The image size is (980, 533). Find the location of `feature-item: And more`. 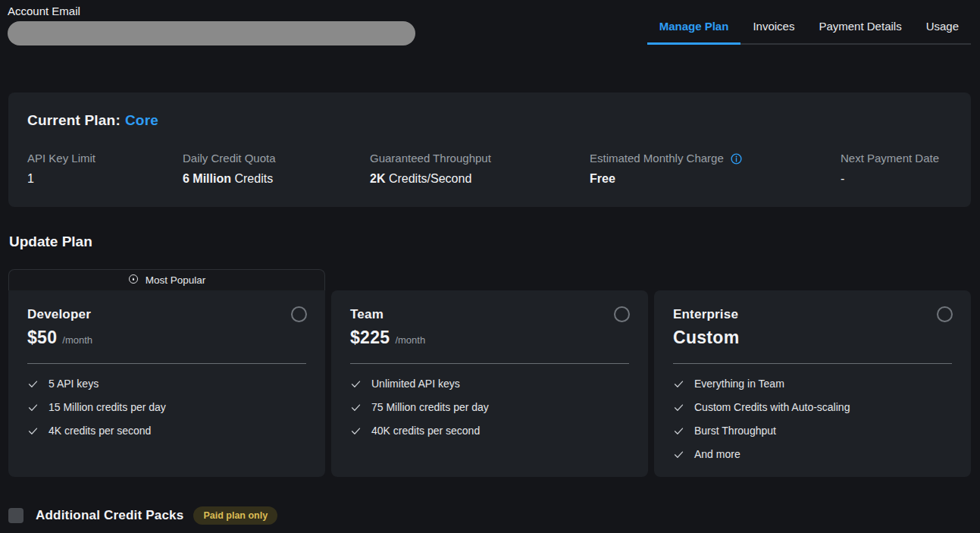

feature-item: And more is located at coordinates (812, 454).